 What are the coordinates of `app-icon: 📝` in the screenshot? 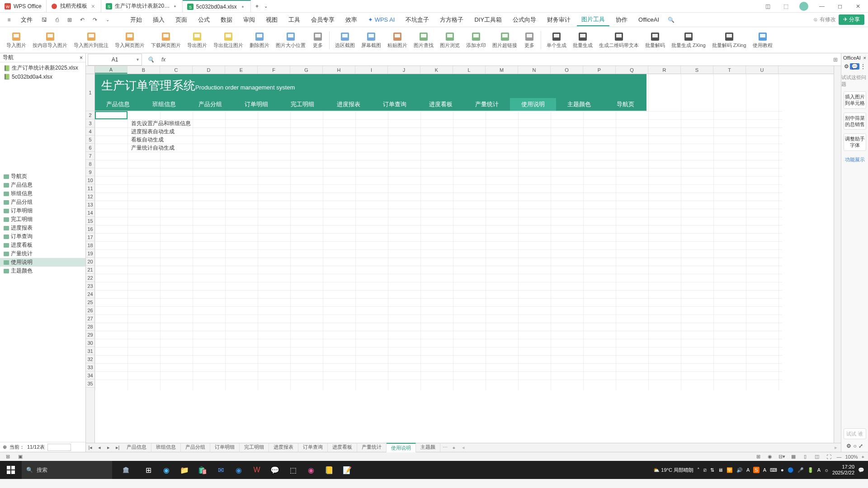 It's located at (347, 470).